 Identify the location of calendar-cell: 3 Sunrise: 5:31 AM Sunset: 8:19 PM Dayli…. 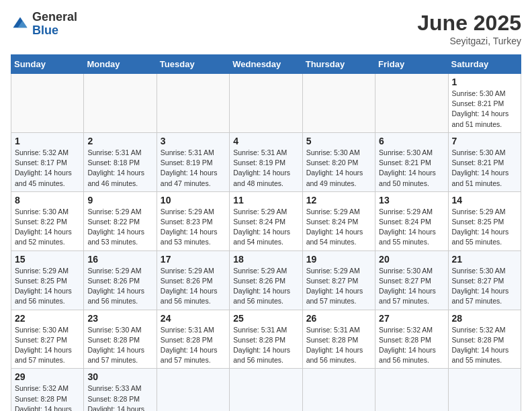
(193, 162).